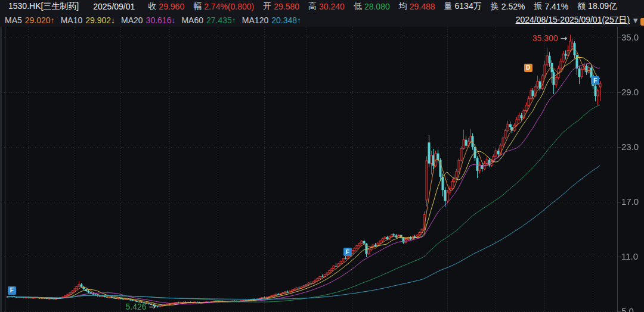  What do you see at coordinates (40, 20) in the screenshot?
I see `ma5-value: 29.020↑` at bounding box center [40, 20].